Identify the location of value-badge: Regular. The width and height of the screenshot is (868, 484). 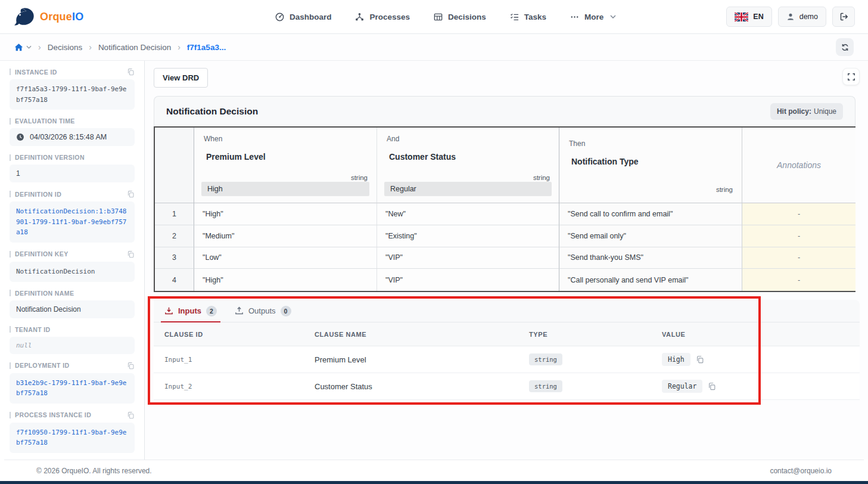
(682, 386).